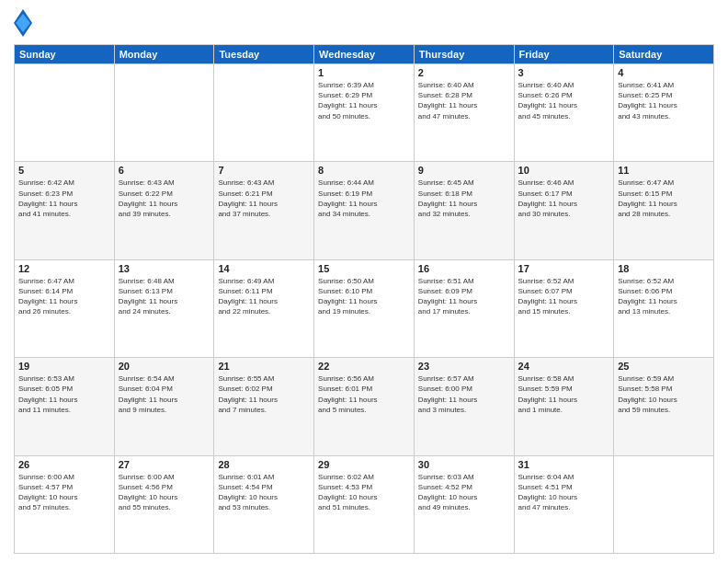 Image resolution: width=728 pixels, height=563 pixels. Describe the element at coordinates (463, 211) in the screenshot. I see `calendar-cell: 9Sunrise: 6:45 AM Sunset: 6:18 PM Daylig…` at that location.